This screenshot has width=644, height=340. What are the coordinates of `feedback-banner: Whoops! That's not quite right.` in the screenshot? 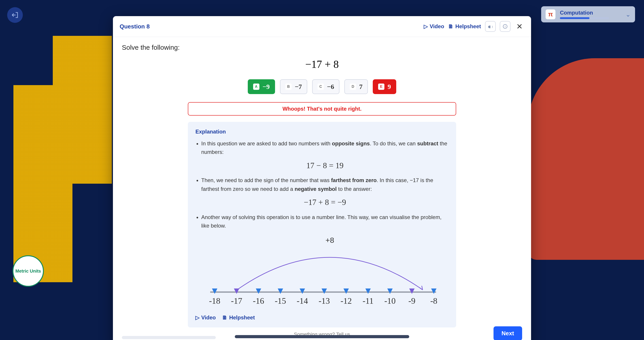 It's located at (322, 109).